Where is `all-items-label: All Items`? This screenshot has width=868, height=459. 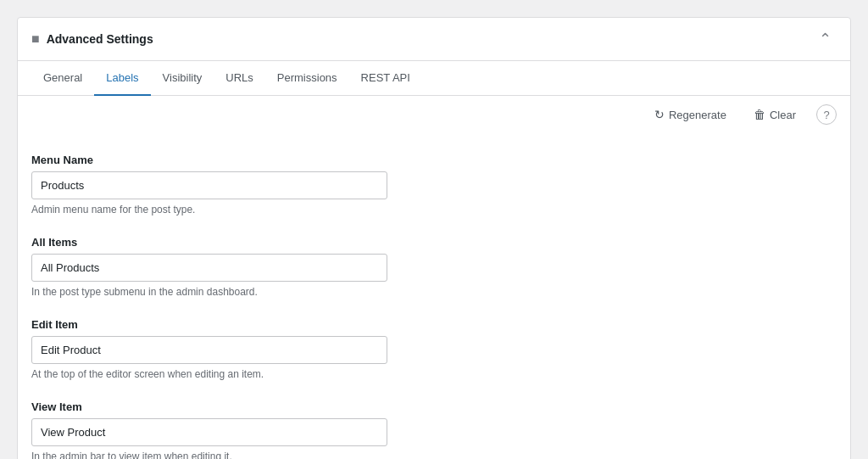
all-items-label: All Items is located at coordinates (434, 243).